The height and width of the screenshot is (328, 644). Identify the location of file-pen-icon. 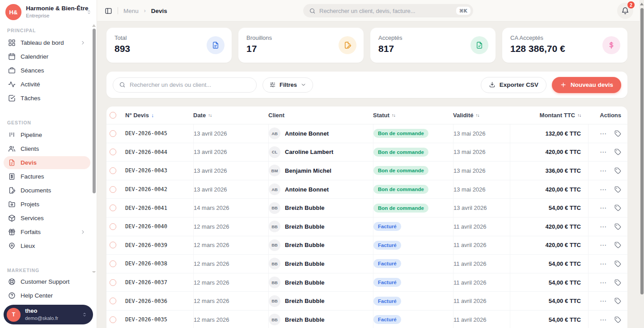
(12, 191).